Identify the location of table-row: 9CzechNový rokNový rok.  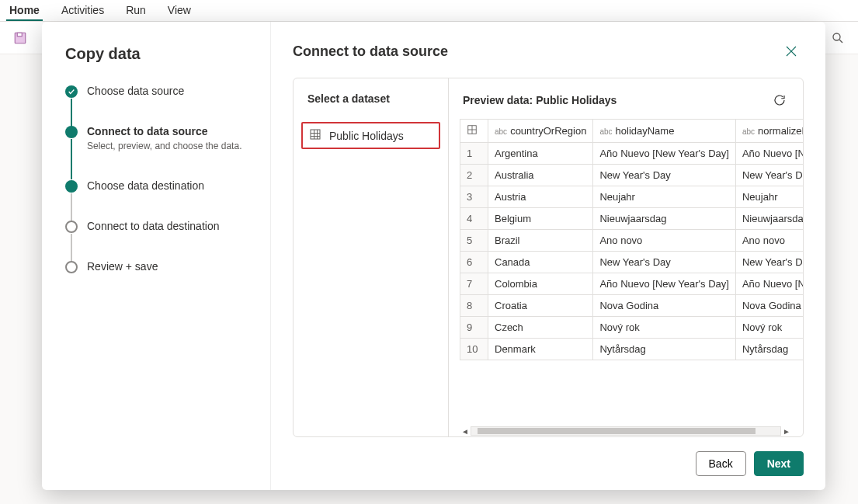
(632, 328).